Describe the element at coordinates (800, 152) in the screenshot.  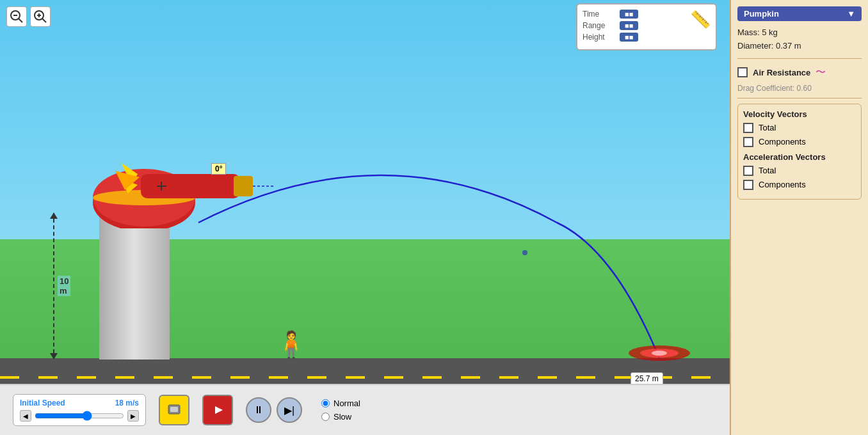
I see `vectors-section: Velocity Vectors Total Components Accele…` at that location.